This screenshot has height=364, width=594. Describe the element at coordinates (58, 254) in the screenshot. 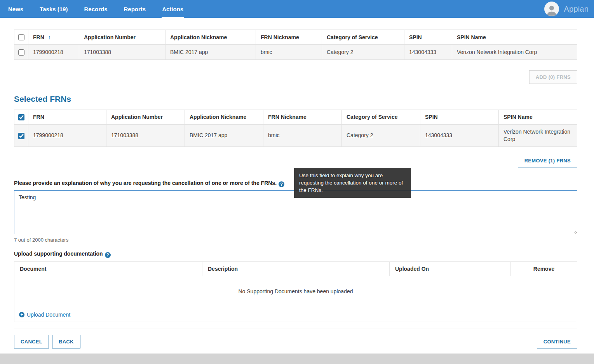

I see `upload-documentation-label-text: Upload supporting documentation` at that location.